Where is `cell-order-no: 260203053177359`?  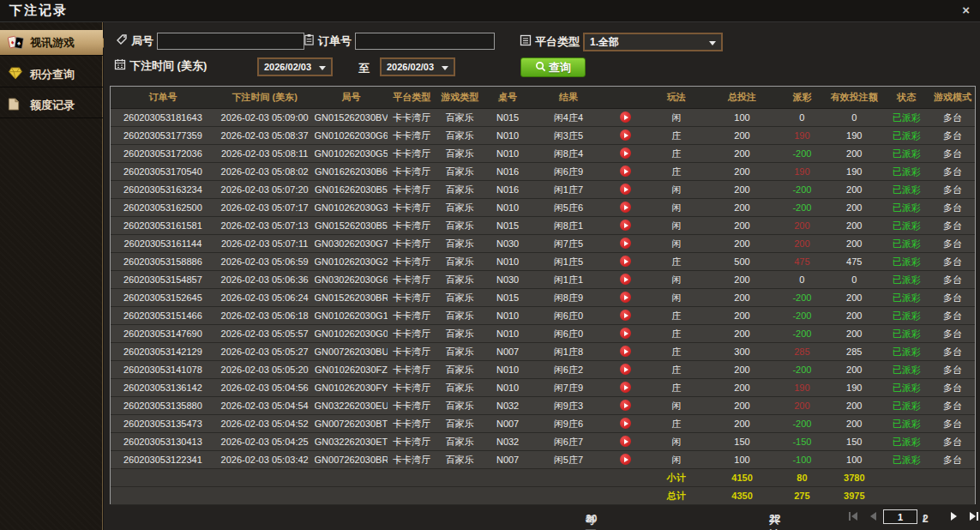 cell-order-no: 260203053177359 is located at coordinates (163, 136).